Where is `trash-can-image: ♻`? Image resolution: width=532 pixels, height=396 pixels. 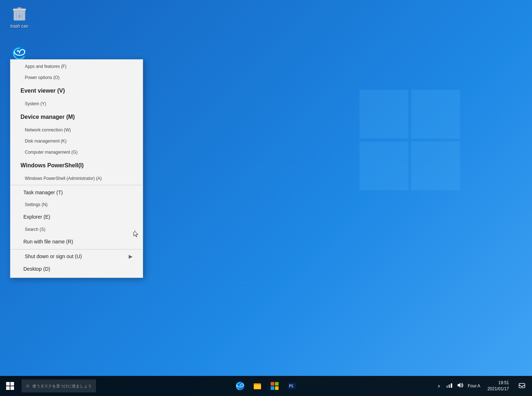 trash-can-image: ♻ is located at coordinates (19, 14).